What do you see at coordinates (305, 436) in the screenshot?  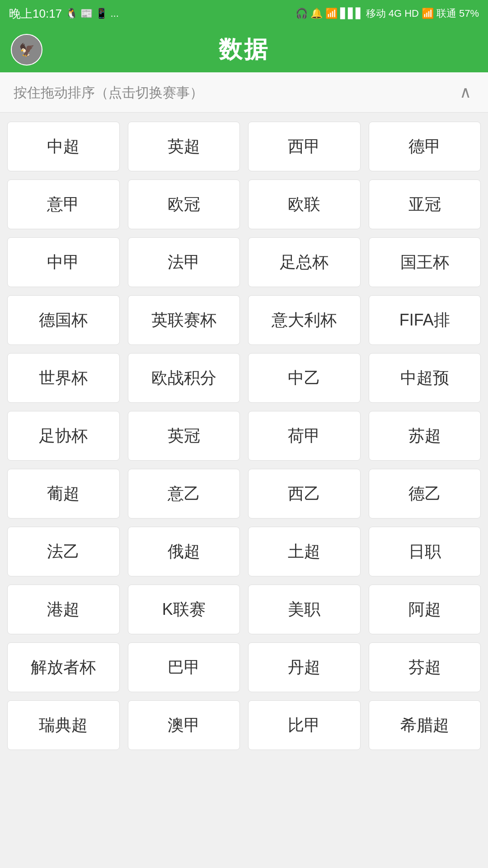 I see `league-item-22: 荷甲` at bounding box center [305, 436].